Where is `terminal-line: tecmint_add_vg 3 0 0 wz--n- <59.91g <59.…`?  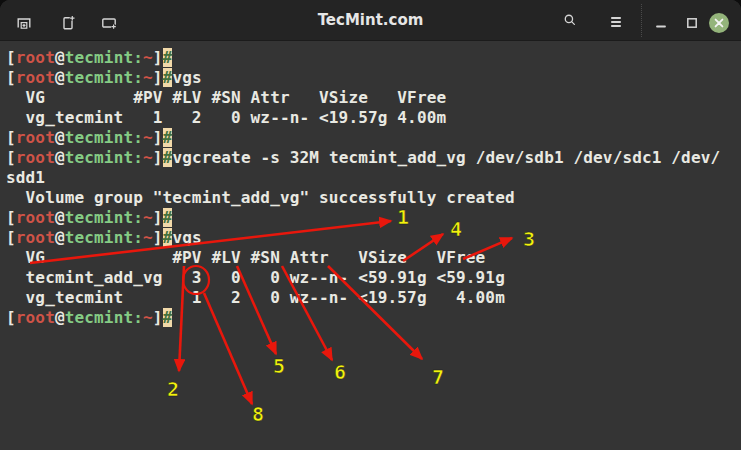 terminal-line: tecmint_add_vg 3 0 0 wz--n- <59.91g <59.… is located at coordinates (374, 278).